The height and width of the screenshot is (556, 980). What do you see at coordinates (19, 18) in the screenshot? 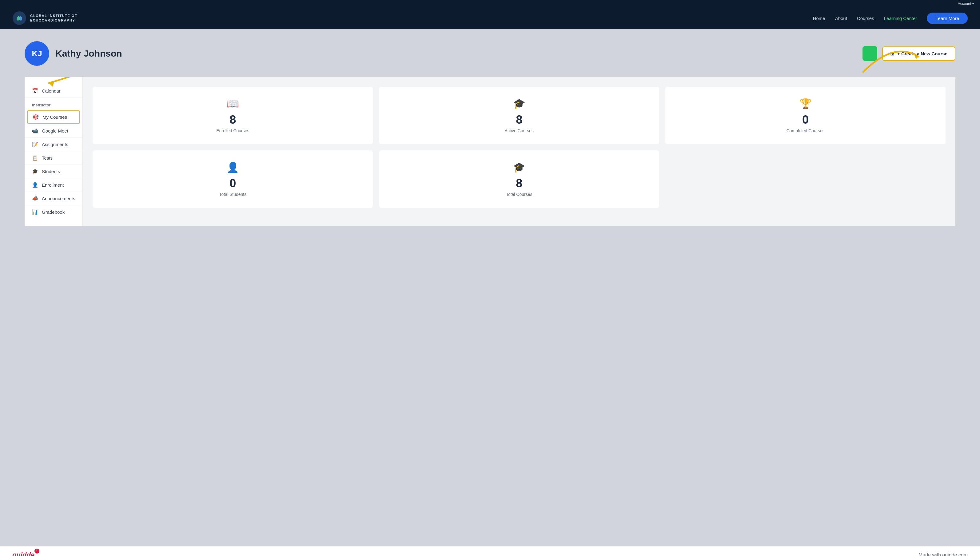
I see `logo-icon` at bounding box center [19, 18].